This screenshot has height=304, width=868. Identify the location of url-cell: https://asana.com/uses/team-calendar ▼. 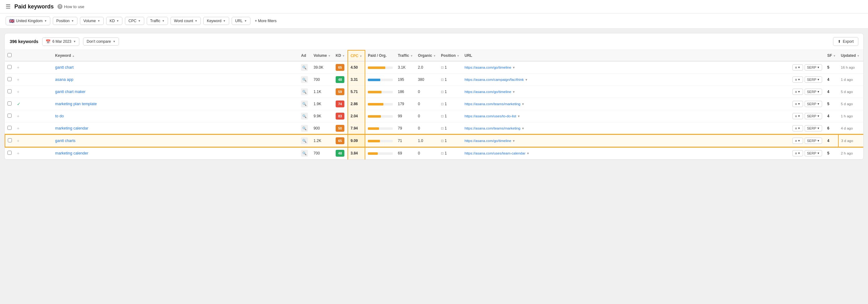
(626, 154).